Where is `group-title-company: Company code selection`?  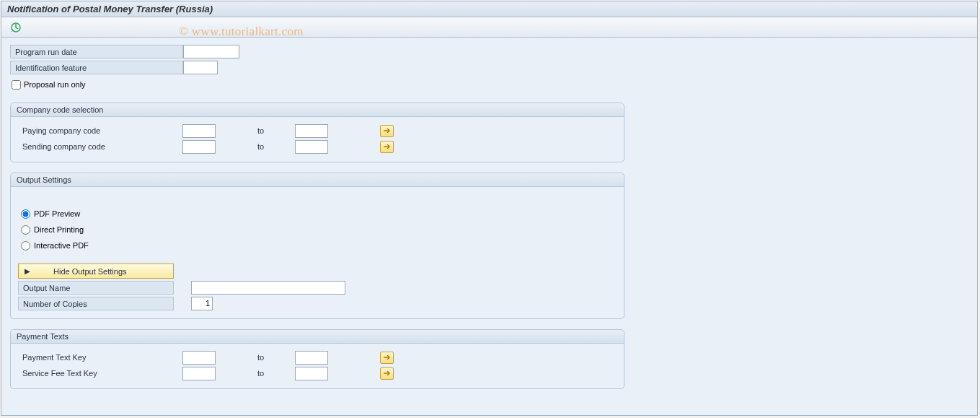
group-title-company: Company code selection is located at coordinates (317, 110).